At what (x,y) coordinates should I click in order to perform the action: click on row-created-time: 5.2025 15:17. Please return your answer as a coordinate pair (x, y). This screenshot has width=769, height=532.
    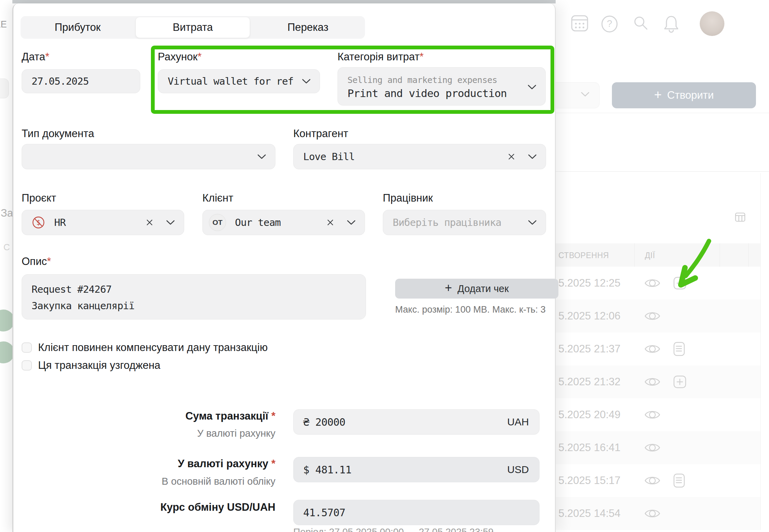
    Looking at the image, I should click on (589, 481).